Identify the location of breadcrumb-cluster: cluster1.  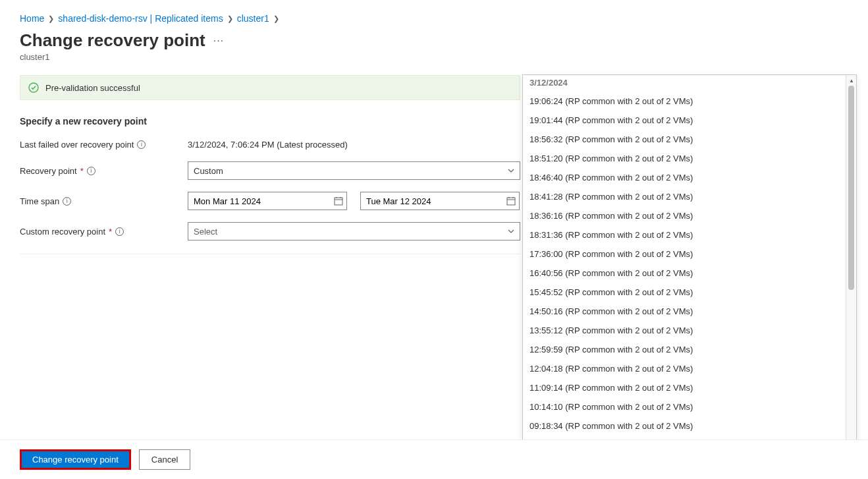
(253, 18).